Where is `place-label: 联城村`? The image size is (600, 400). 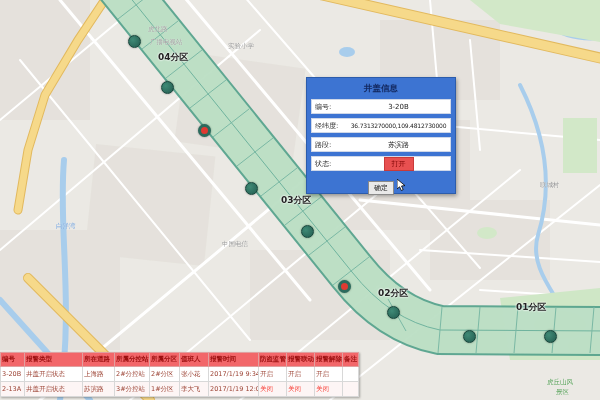
place-label: 联城村 is located at coordinates (550, 186).